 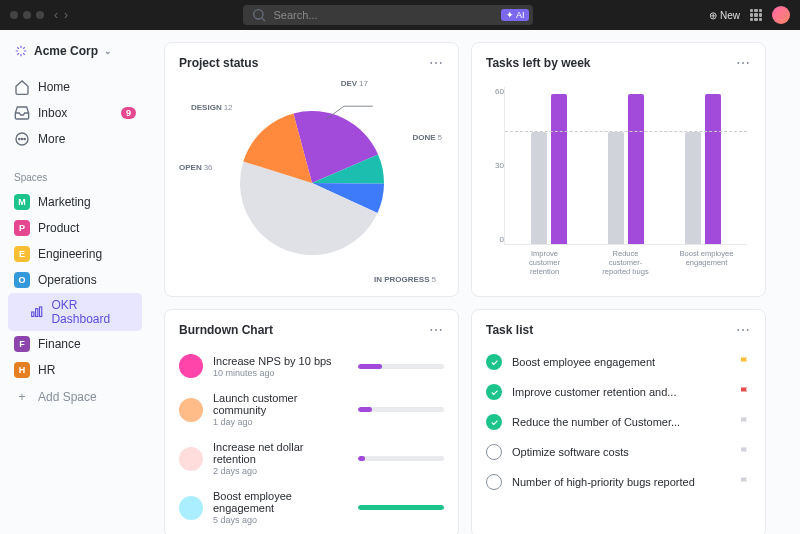 I want to click on nav-inbox: Inbox 9, so click(x=75, y=113).